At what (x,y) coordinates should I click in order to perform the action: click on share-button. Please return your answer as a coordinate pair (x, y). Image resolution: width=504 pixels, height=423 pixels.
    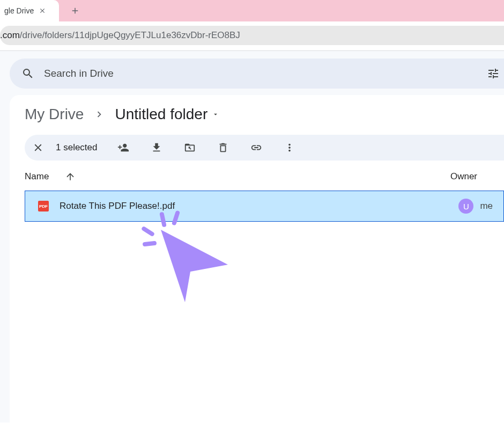
    Looking at the image, I should click on (123, 148).